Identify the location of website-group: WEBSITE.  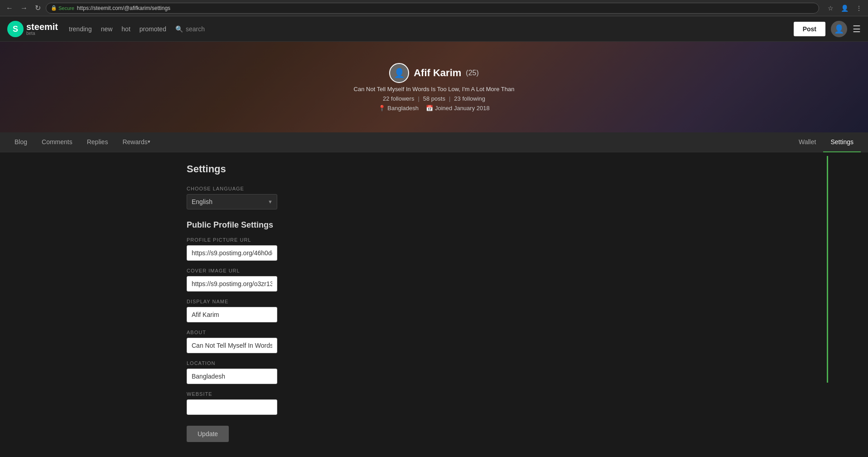
(479, 403).